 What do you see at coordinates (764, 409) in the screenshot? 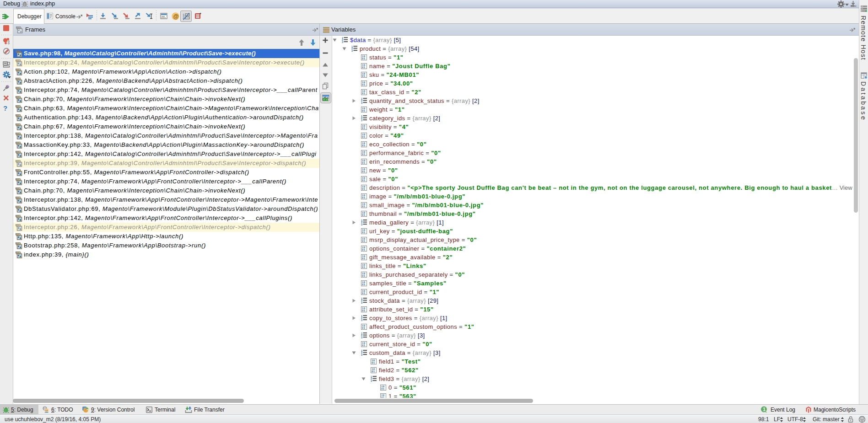
I see `svg-text: 1` at bounding box center [764, 409].